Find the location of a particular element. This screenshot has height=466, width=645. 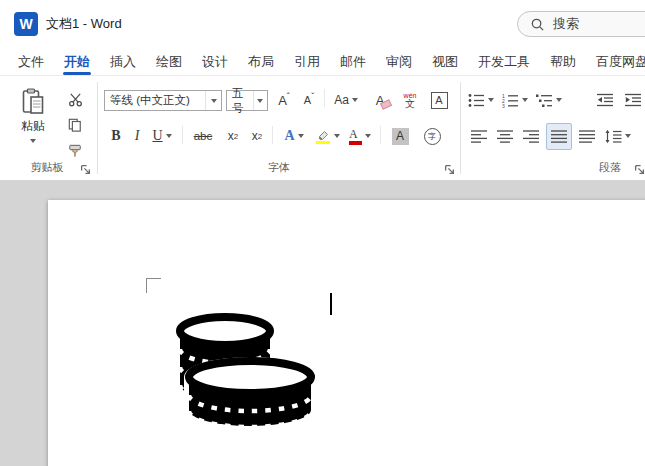

search-box: 搜索 is located at coordinates (581, 24).